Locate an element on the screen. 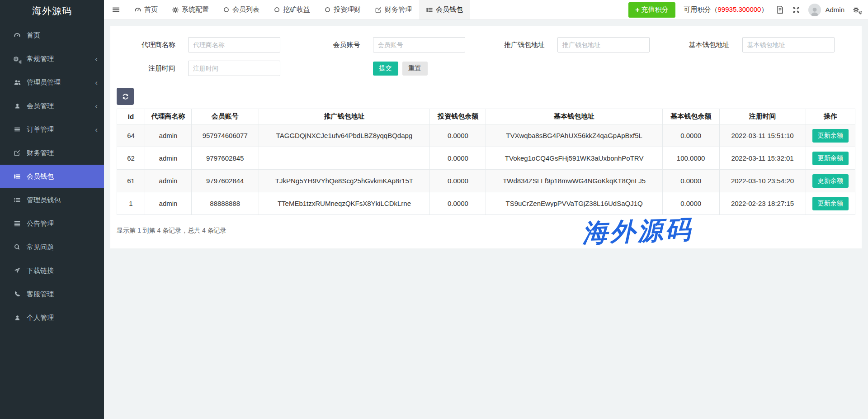 This screenshot has height=419, width=868. fullscreen-icon is located at coordinates (796, 10).